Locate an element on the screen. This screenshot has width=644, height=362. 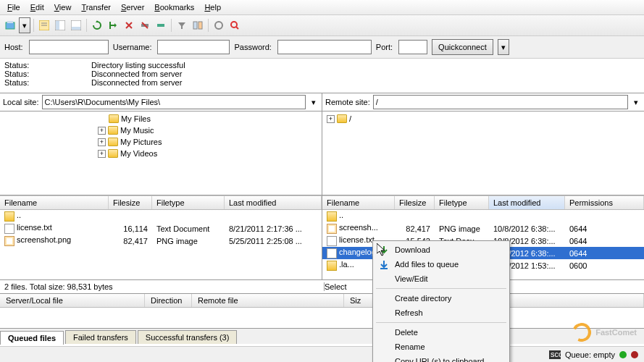
download-icon is located at coordinates (384, 251).